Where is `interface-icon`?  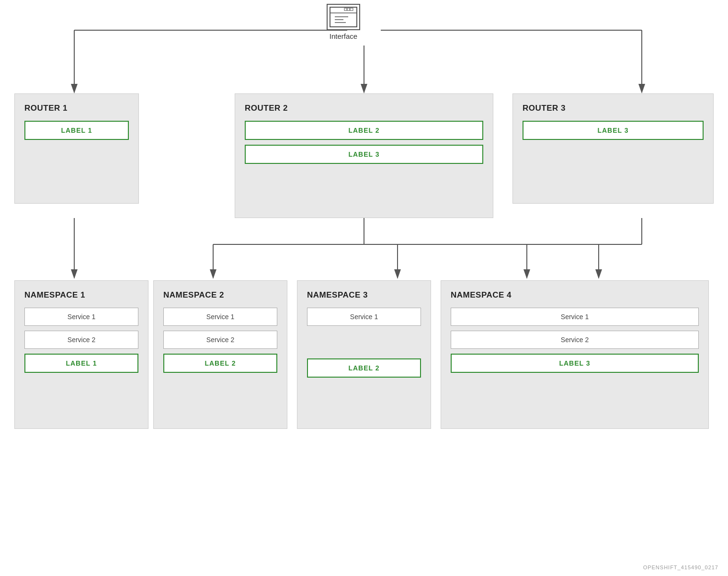
interface-icon is located at coordinates (343, 17).